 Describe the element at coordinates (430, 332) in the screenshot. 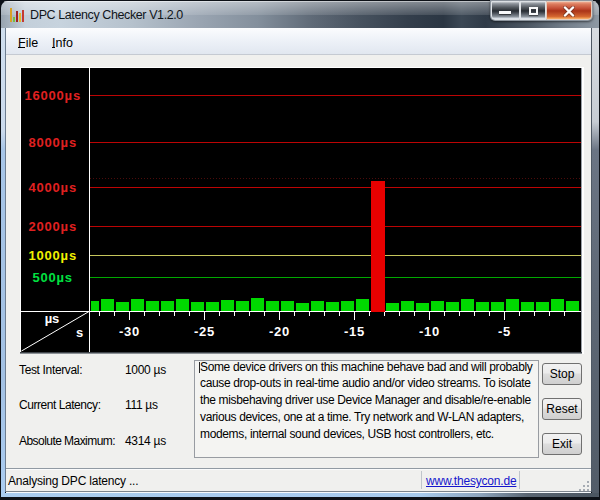

I see `svg-text: -10` at that location.